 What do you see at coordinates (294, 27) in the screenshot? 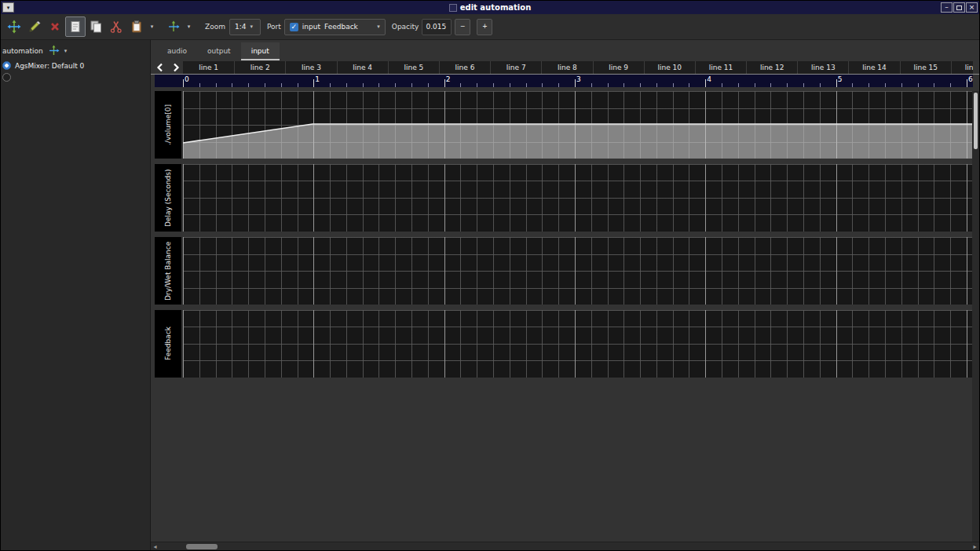
I see `checkbox-checked-icon: ✓` at bounding box center [294, 27].